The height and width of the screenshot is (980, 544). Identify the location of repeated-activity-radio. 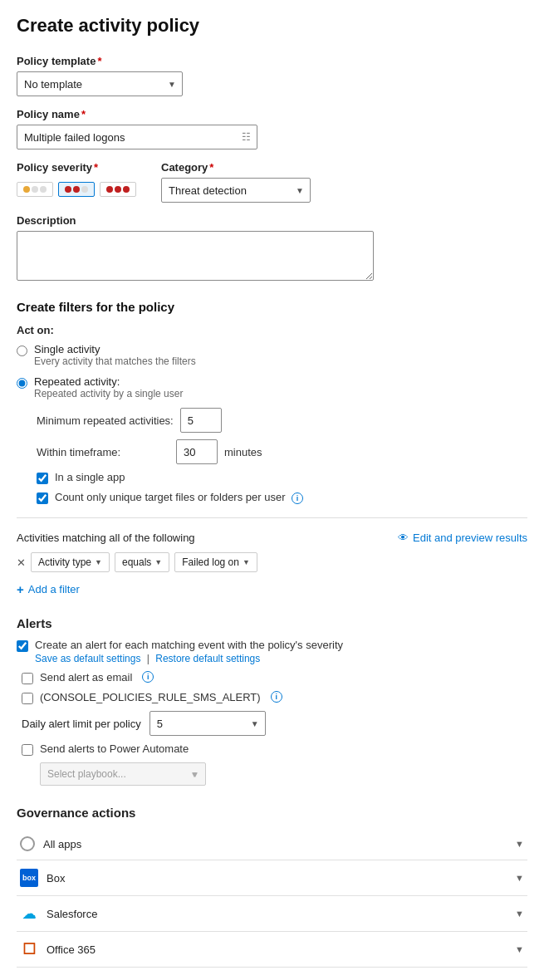
(22, 384).